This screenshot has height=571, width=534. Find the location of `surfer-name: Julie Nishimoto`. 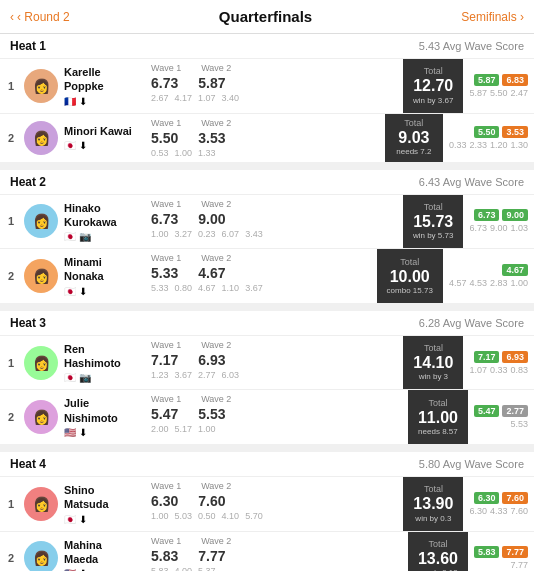

surfer-name: Julie Nishimoto is located at coordinates (100, 410).